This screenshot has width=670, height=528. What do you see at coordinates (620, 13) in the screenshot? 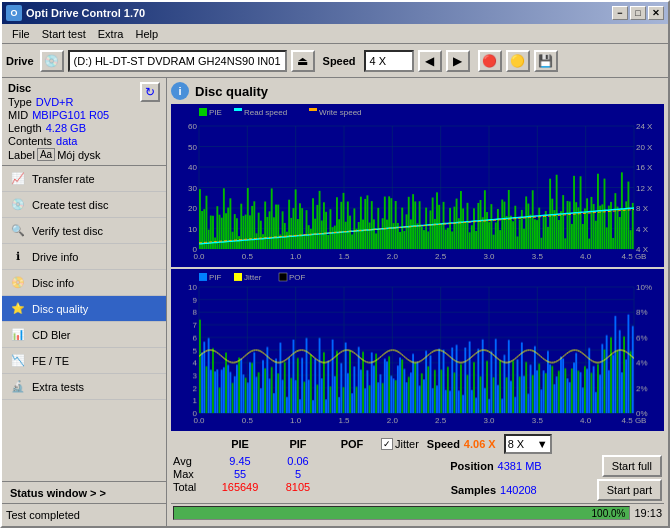
I see `minimize-button: −` at bounding box center [620, 13].